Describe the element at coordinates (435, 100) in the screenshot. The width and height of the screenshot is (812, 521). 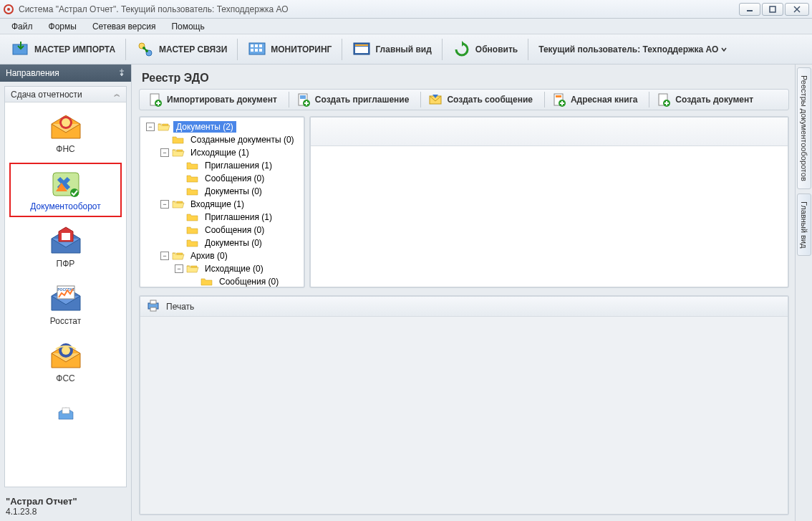
I see `create-msg-icon` at that location.